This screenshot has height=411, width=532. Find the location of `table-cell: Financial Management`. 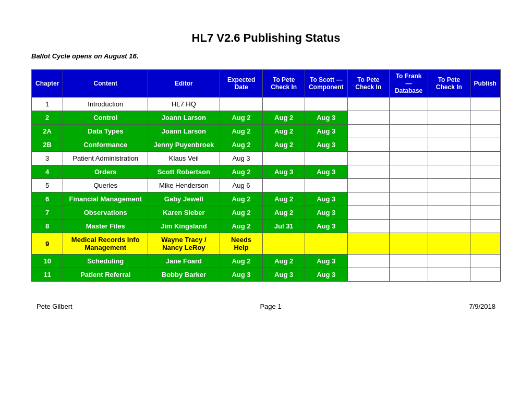

table-cell: Financial Management is located at coordinates (105, 199).